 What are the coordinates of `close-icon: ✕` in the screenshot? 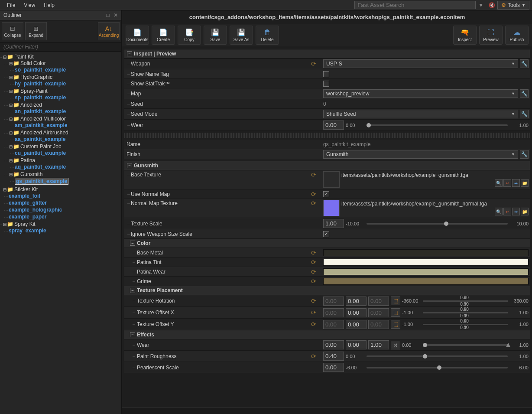 It's located at (116, 15).